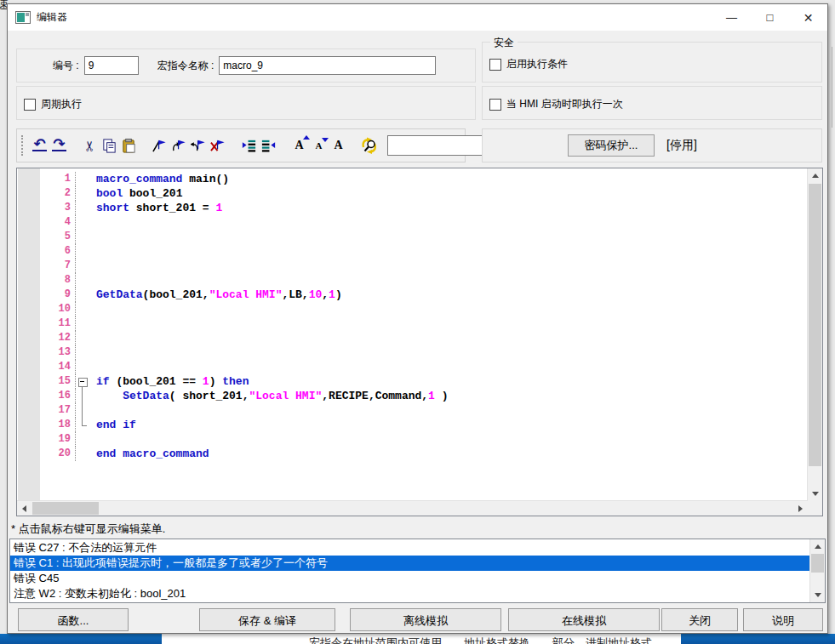  I want to click on line-number: 16, so click(58, 396).